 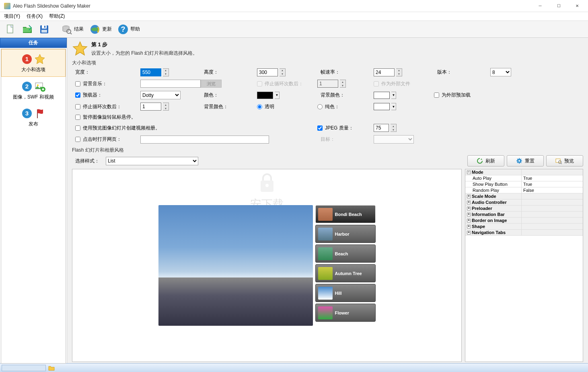 I want to click on target-select, so click(x=394, y=139).